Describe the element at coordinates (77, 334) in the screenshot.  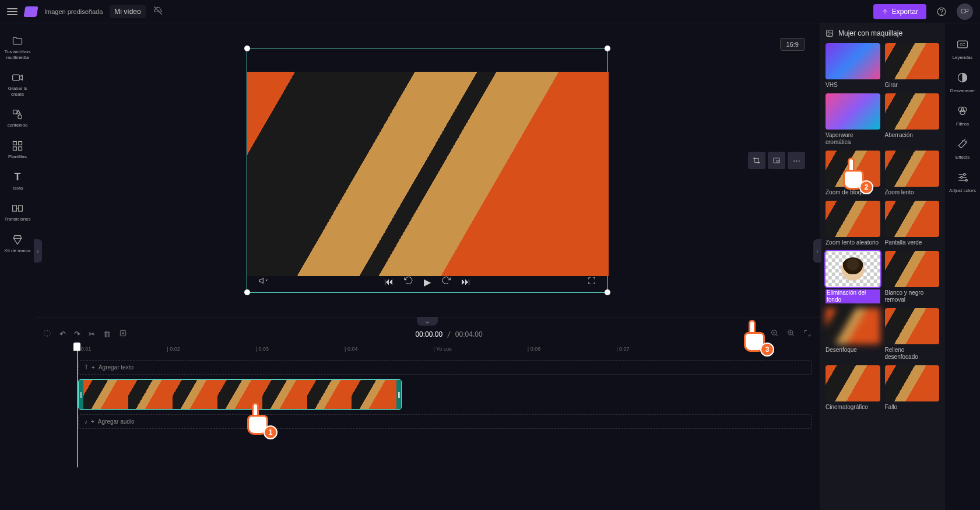
I see `redo-button: ↷` at that location.